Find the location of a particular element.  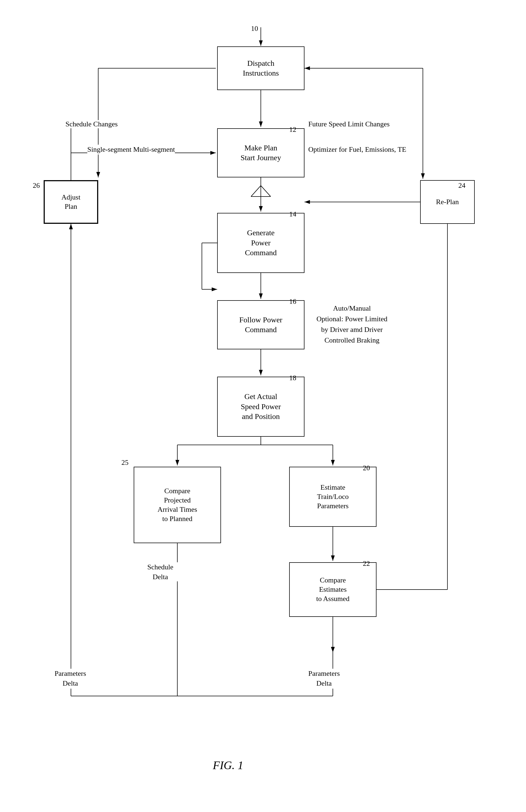

dispatch-instructions-box: Dispatch Instructions is located at coordinates (261, 68).